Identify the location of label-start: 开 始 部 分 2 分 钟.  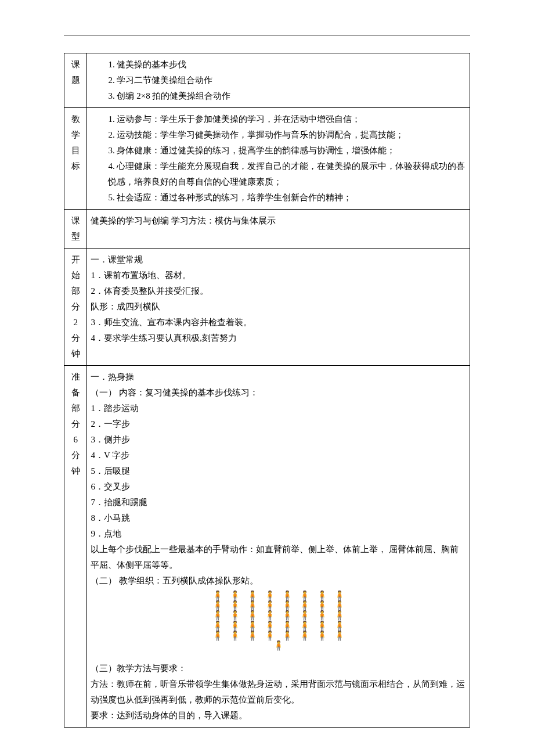
(75, 307).